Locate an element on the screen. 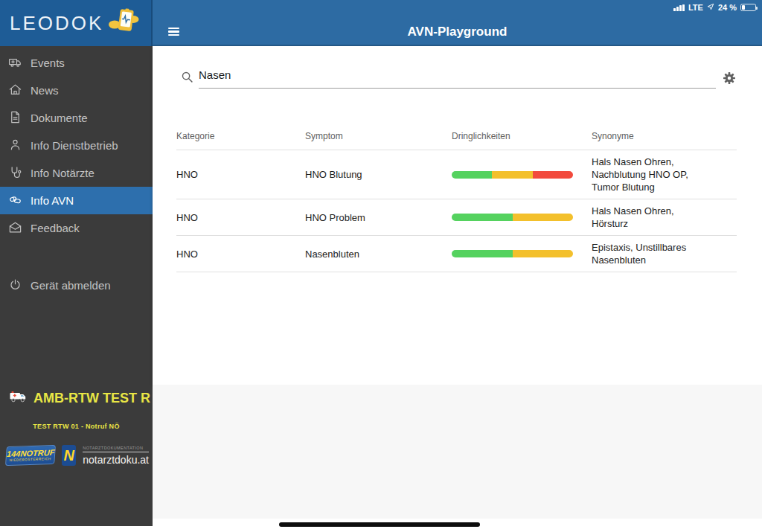  sidebar-item-label: Dokumente is located at coordinates (60, 118).